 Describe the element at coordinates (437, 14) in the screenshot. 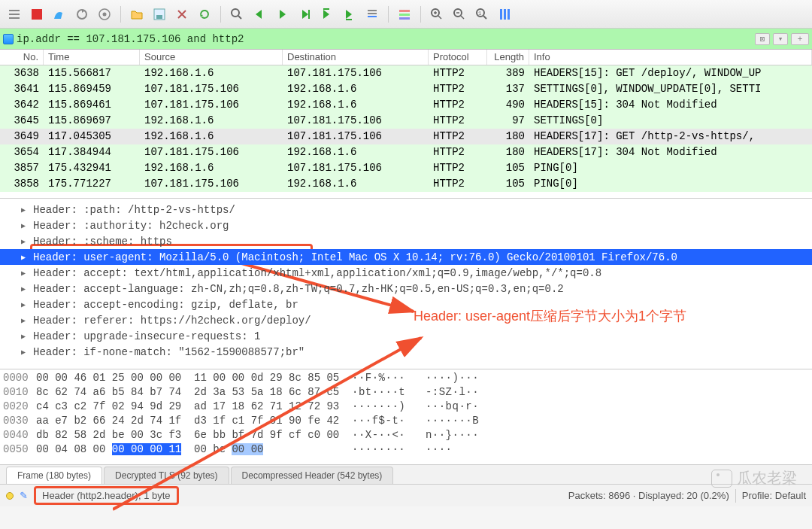

I see `zoom-in-icon` at that location.